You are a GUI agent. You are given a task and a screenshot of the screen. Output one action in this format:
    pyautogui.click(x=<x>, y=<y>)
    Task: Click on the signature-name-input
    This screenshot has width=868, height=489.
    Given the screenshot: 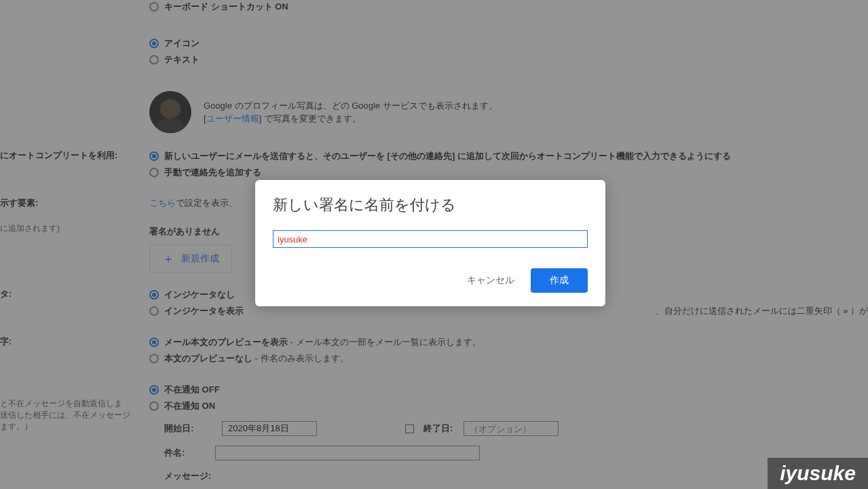 What is the action you would take?
    pyautogui.click(x=430, y=239)
    